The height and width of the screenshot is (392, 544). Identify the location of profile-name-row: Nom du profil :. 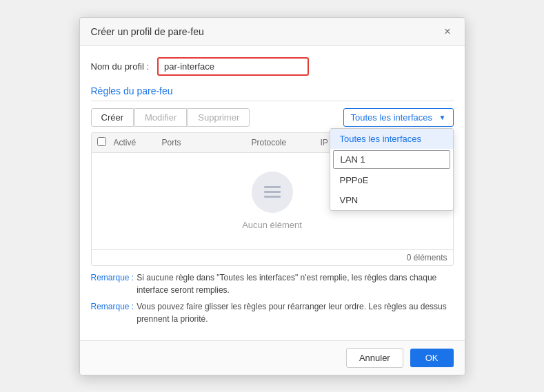
(272, 66).